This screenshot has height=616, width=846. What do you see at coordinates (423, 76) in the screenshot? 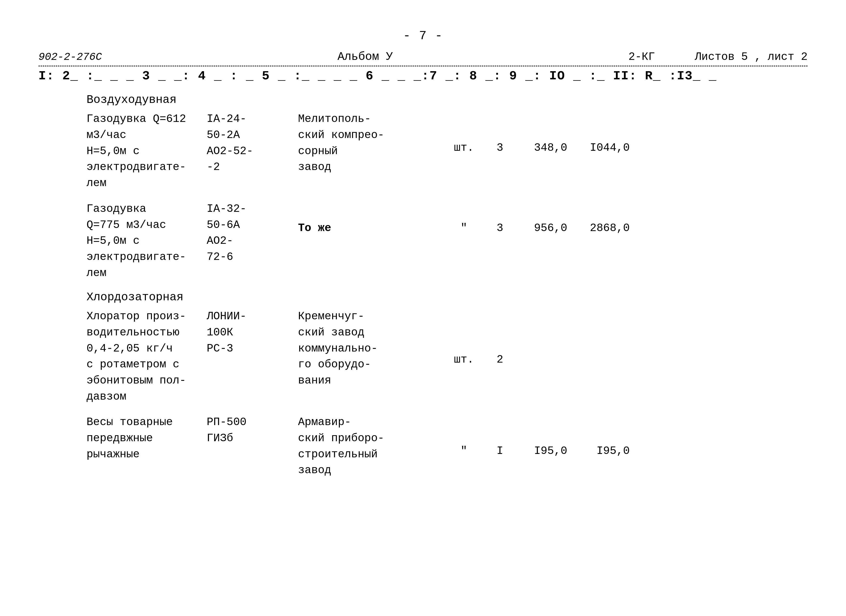
I see `ruler-line: I: 2_ :_ _ _ 3 _ _: 4 _ : _ 5 _ :_ _ _ _…` at bounding box center [423, 76].